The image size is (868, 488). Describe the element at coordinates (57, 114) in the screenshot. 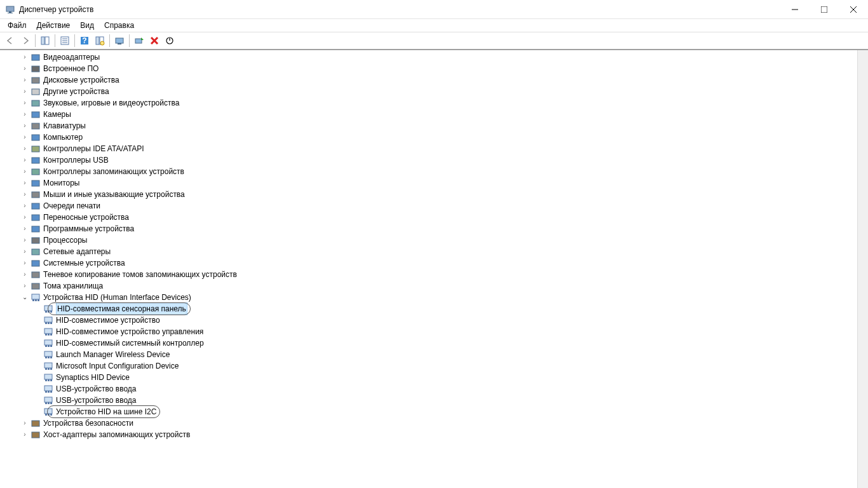

I see `tree-node-label: Камеры` at that location.